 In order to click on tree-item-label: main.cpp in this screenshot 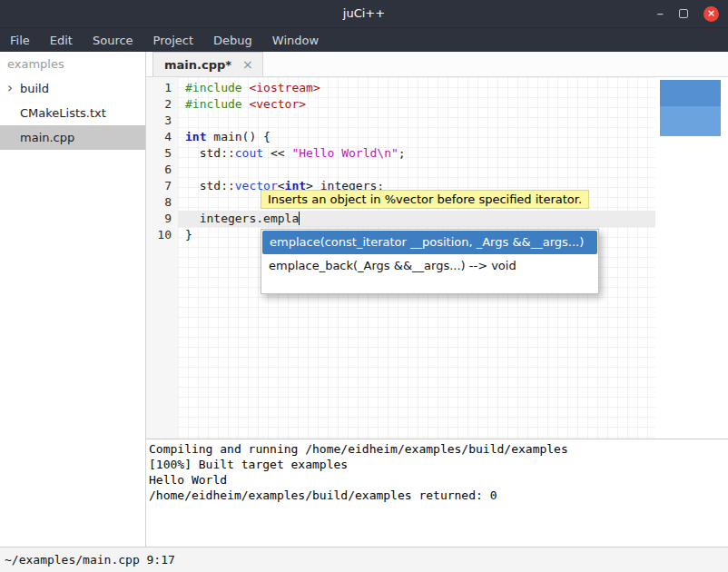, I will do `click(83, 138)`.